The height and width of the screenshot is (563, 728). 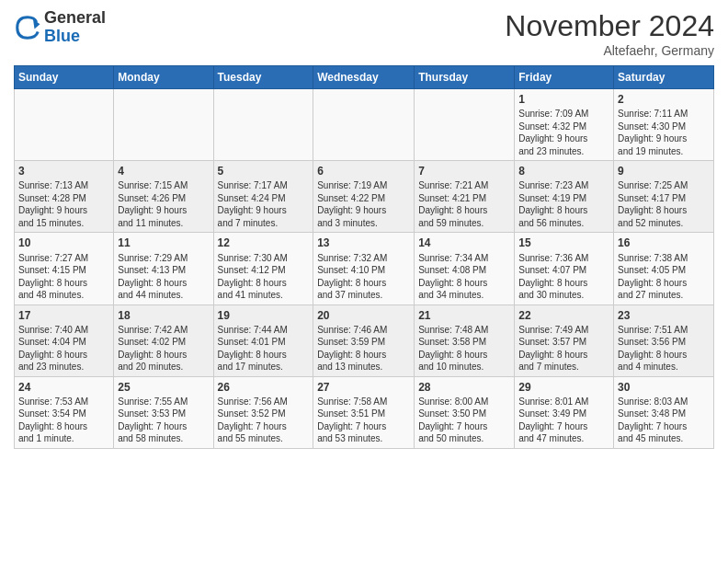 I want to click on location: Altefaehr, Germany, so click(x=609, y=51).